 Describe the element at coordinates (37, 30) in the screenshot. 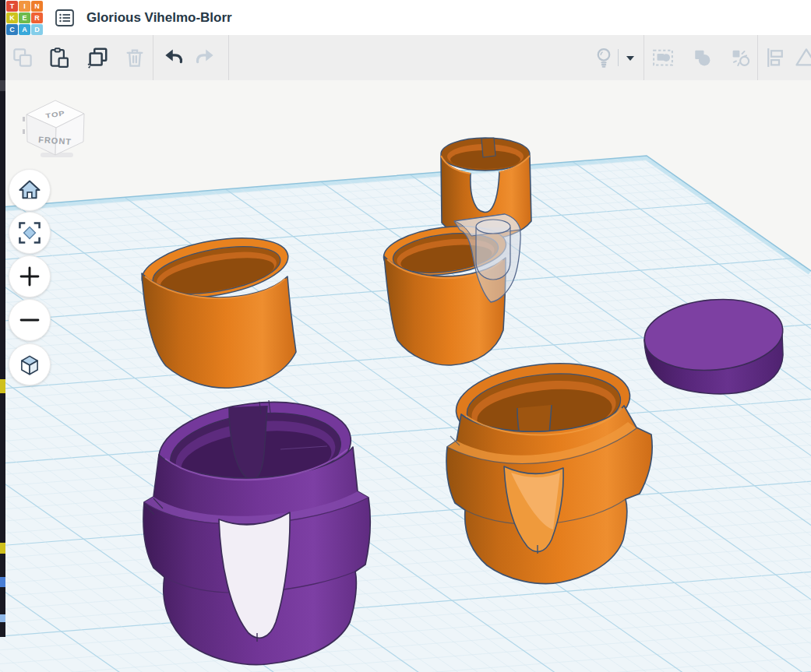

I see `logo-tile: D` at that location.